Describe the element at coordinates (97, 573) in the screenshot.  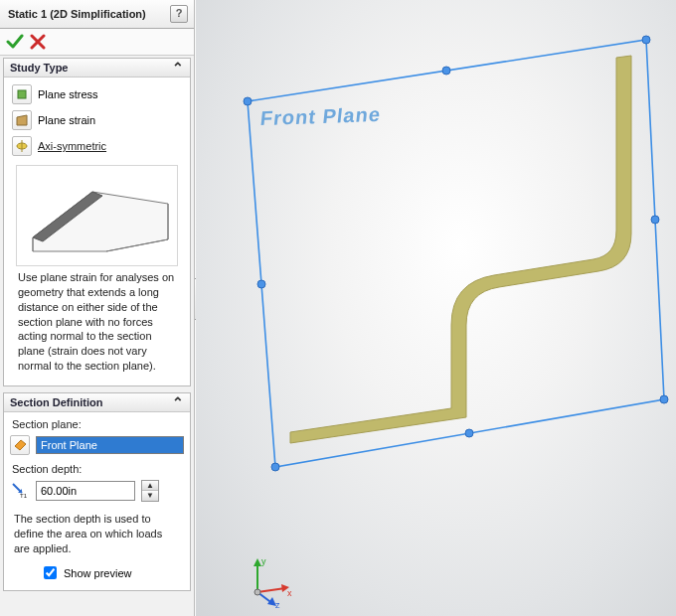
I see `show-preview-label: Show preview` at that location.